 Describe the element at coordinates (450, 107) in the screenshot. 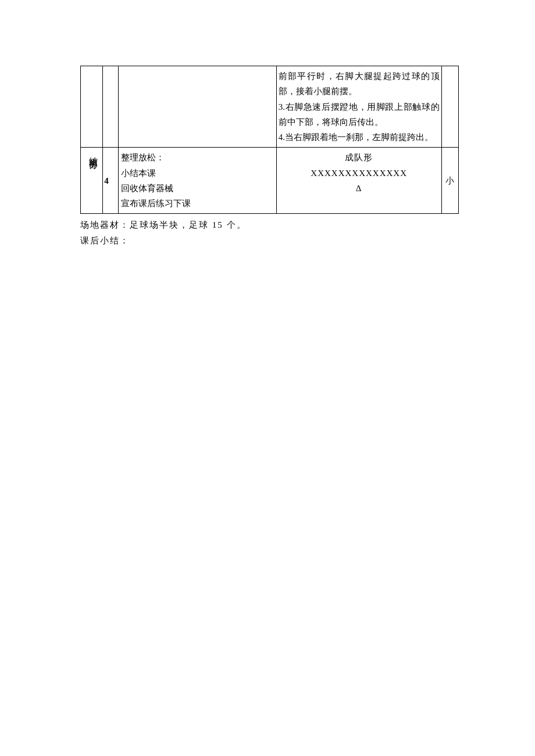

I see `last-cell` at that location.